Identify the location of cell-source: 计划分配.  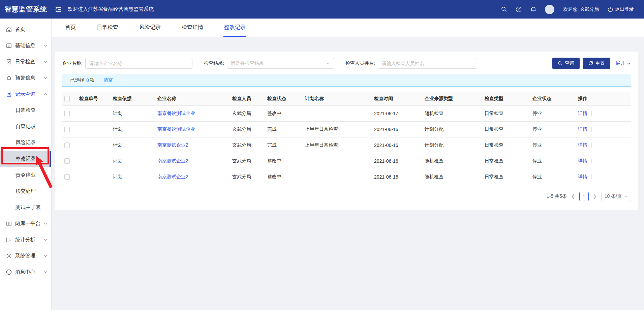
(452, 129).